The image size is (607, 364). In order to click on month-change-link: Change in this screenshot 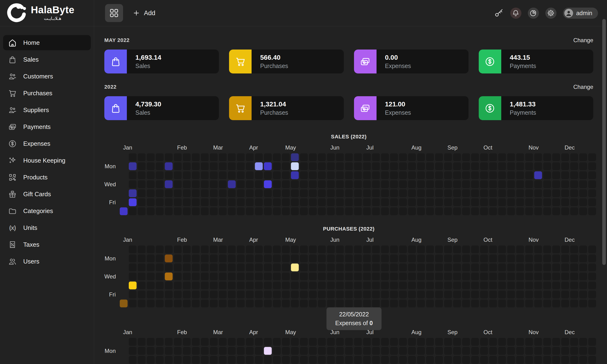, I will do `click(583, 40)`.